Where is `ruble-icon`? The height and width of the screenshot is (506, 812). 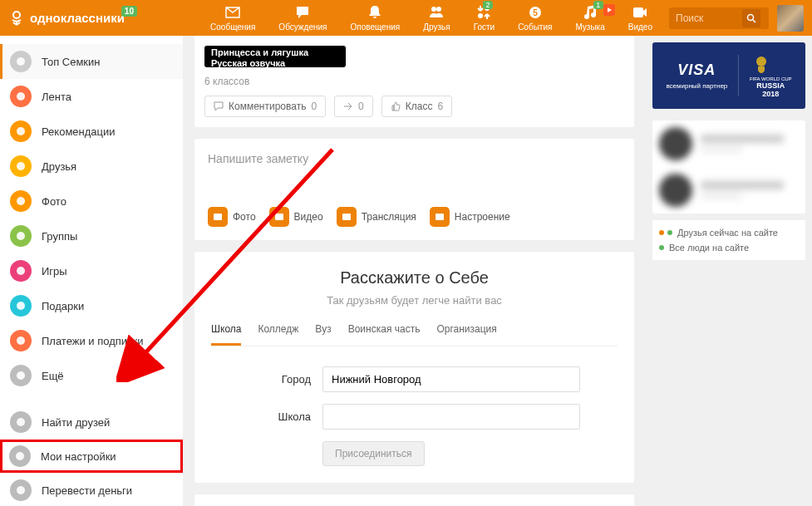
ruble-icon is located at coordinates (21, 490).